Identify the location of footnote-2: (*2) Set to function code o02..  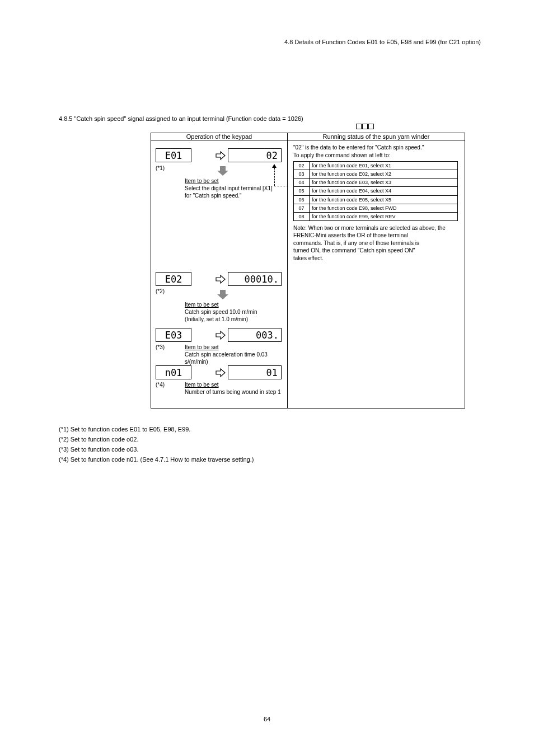
(99, 440).